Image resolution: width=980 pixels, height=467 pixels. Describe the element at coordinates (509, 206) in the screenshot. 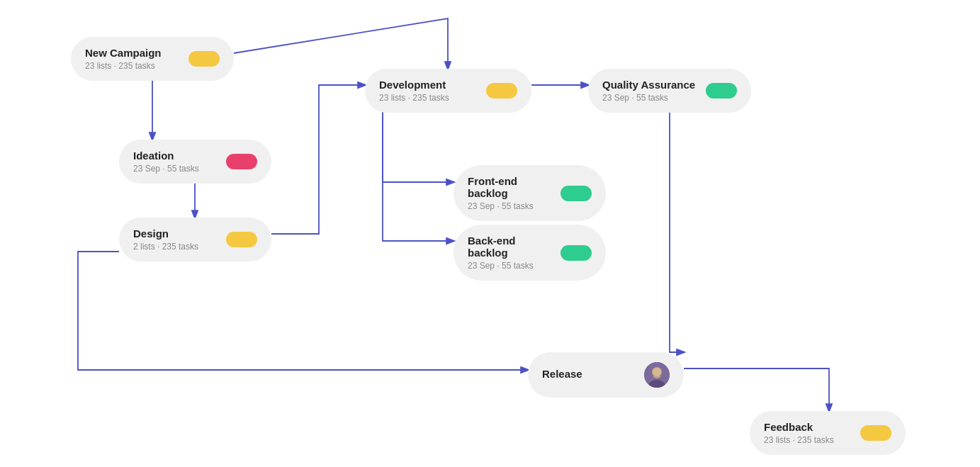

I see `node-frontend-sub: 23 Sep · 55 tasks` at that location.